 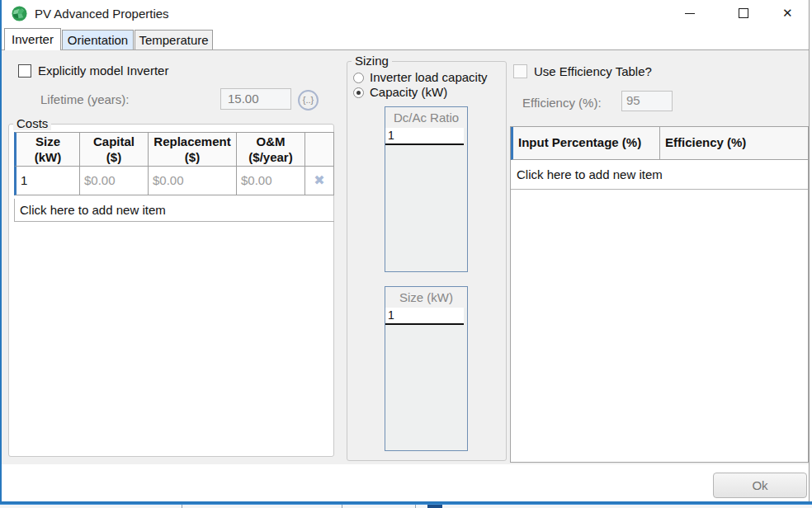 I want to click on dcac-ratio-header: Dc/Ac Ratio, so click(x=426, y=117).